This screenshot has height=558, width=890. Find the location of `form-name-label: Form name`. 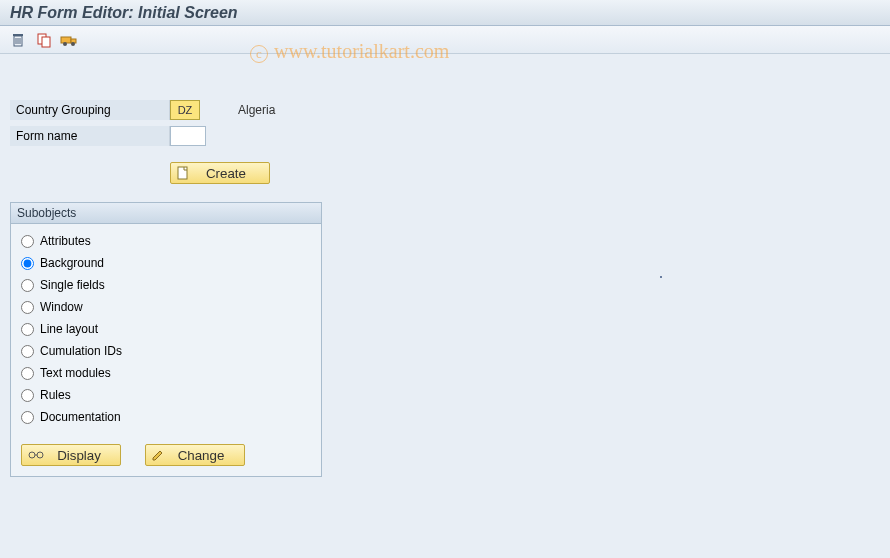

form-name-label: Form name is located at coordinates (90, 136).